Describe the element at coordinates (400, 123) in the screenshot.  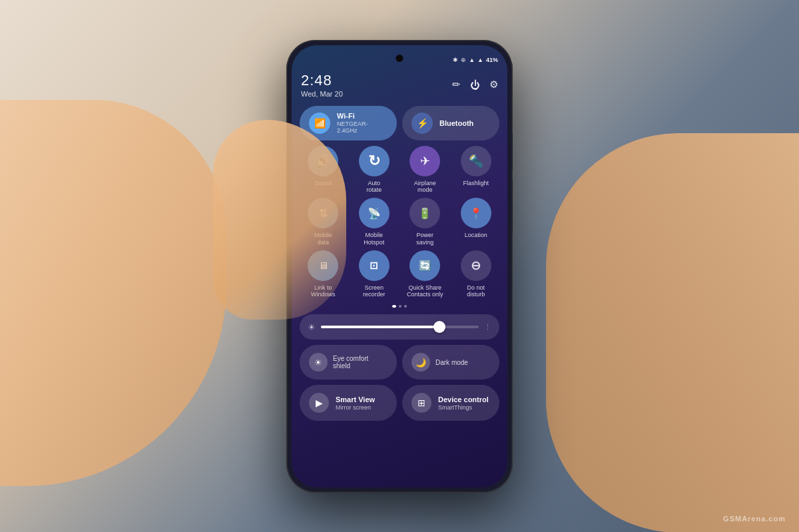
I see `connectivity-row: 📶 Wi-Fi NETGEAR-2.4GHz ⚡ Bluetooth` at that location.